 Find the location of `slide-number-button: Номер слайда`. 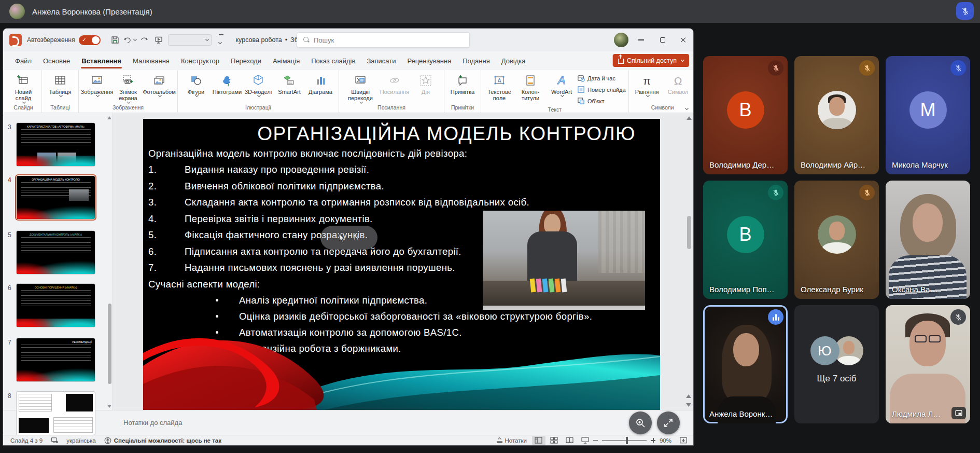

slide-number-button: Номер слайда is located at coordinates (601, 89).